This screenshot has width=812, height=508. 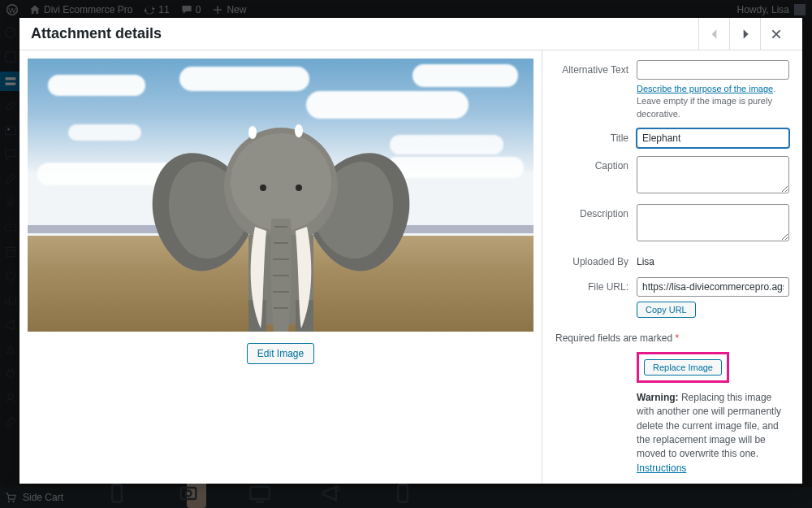 What do you see at coordinates (713, 223) in the screenshot?
I see `description-input` at bounding box center [713, 223].